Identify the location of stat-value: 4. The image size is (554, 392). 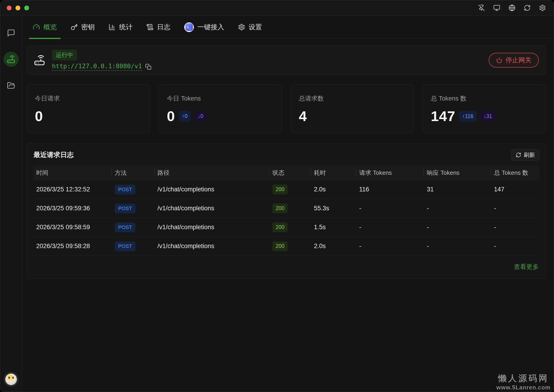
(303, 116).